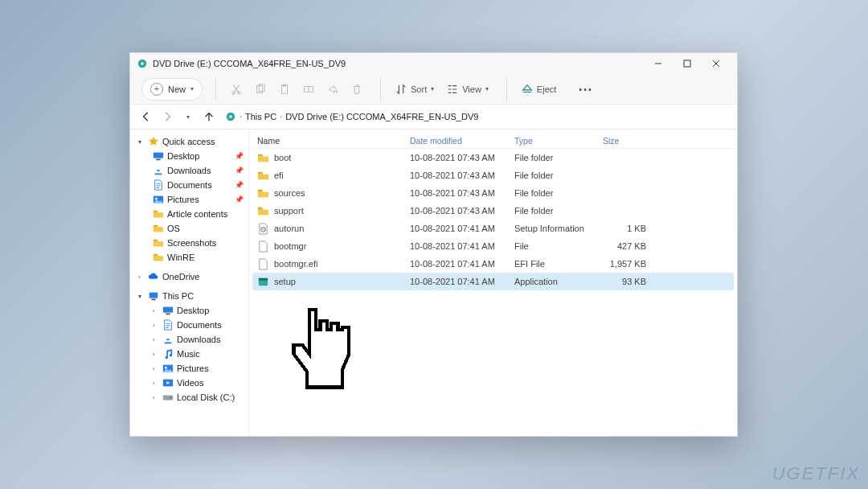 Image resolution: width=868 pixels, height=489 pixels. I want to click on sort-button: Sort ▾, so click(415, 89).